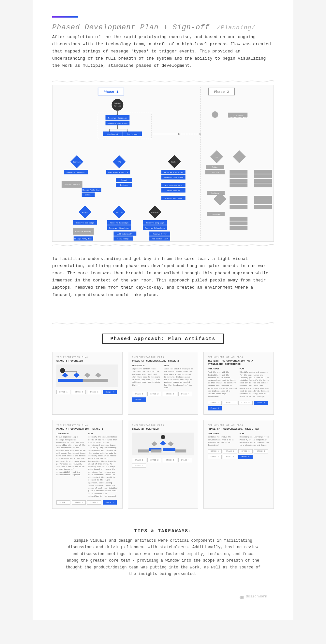 This screenshot has height=644, width=326. Describe the element at coordinates (163, 444) in the screenshot. I see `card-5-diagram` at that location.